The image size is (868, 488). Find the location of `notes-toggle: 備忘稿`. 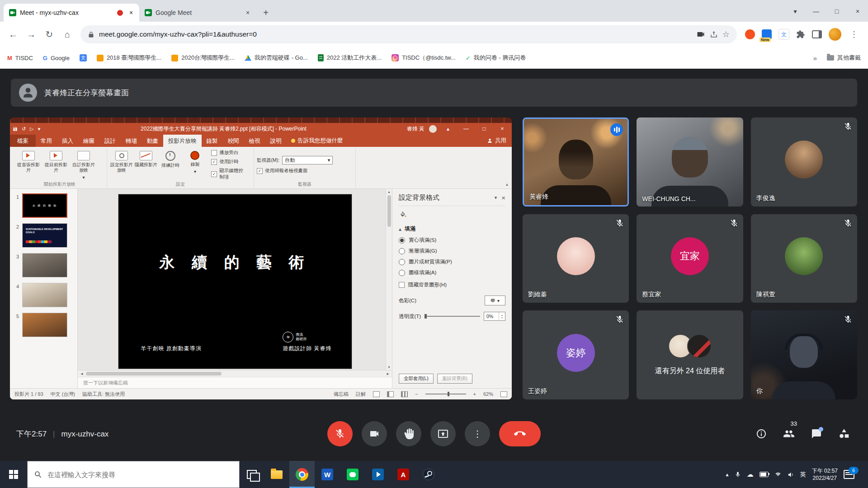

notes-toggle: 備忘稿 is located at coordinates (341, 394).